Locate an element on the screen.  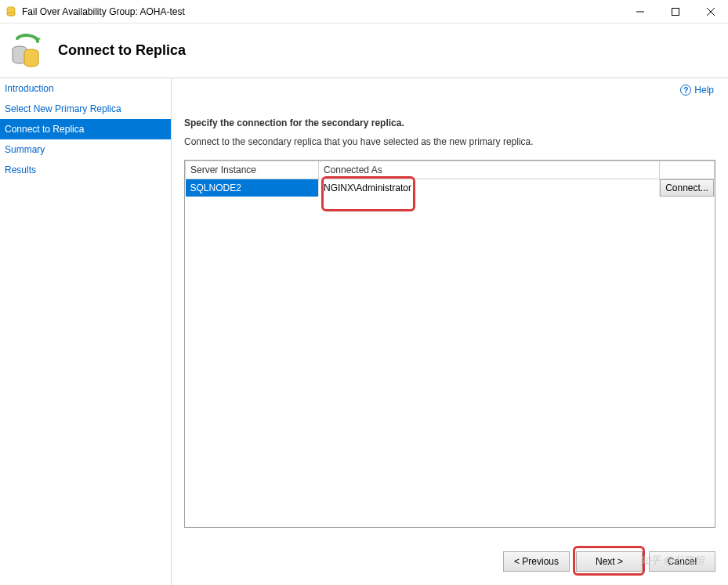
page-title: Connect to Replica is located at coordinates (122, 50).